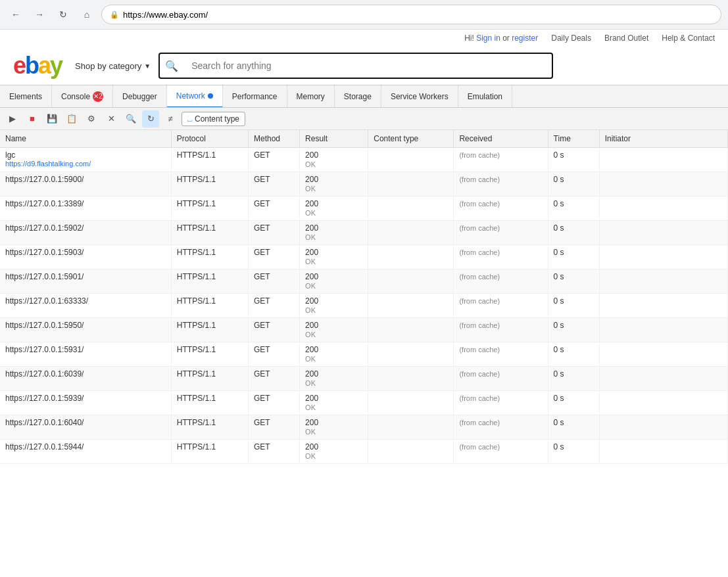 The width and height of the screenshot is (728, 577). Describe the element at coordinates (85, 258) in the screenshot. I see `cell-name: https://127.0.0.1:5903/` at that location.